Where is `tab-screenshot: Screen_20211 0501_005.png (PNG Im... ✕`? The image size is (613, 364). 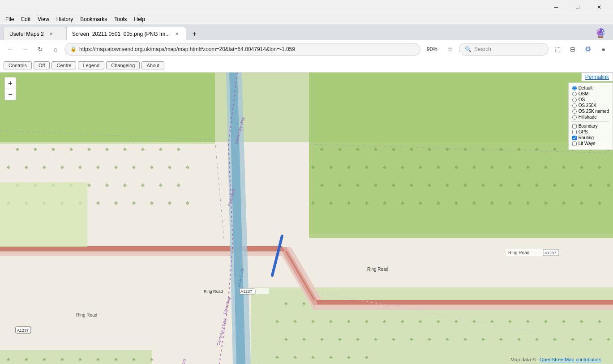 tab-screenshot: Screen_20211 0501_005.png (PNG Im... ✕ is located at coordinates (126, 34).